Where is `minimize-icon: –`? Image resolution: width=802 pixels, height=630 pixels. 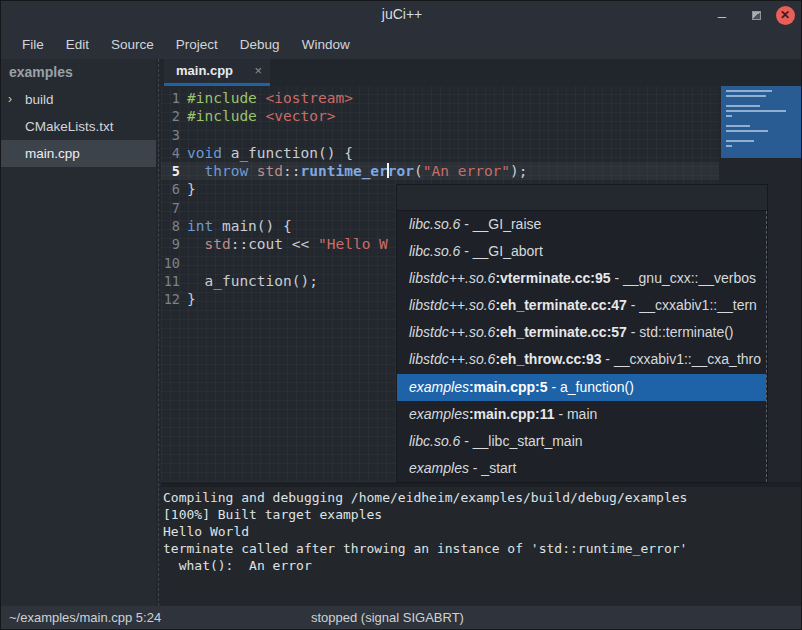 minimize-icon: – is located at coordinates (722, 16).